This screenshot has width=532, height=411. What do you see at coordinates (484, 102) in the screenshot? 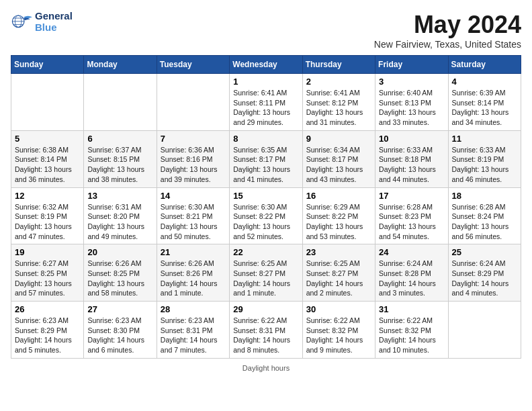
I see `calendar-cell: 4Sunrise: 6:39 AM Sunset: 8:14 PM Daylig…` at bounding box center [484, 102].